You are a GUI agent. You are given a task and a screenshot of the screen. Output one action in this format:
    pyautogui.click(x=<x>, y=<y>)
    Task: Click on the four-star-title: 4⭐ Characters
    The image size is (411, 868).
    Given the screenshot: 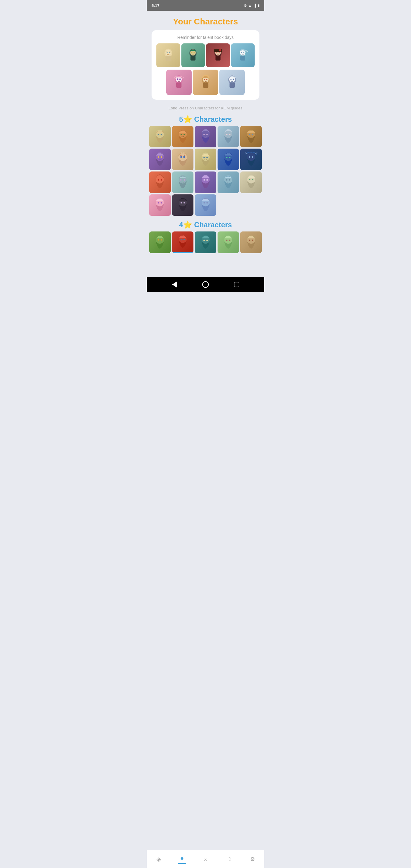 What is the action you would take?
    pyautogui.click(x=205, y=224)
    